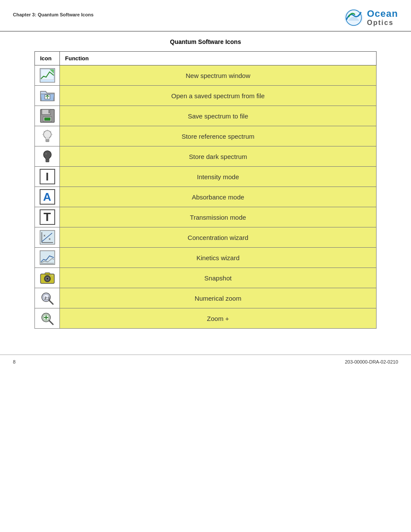 This screenshot has height=532, width=411. What do you see at coordinates (47, 96) in the screenshot?
I see `open-file-icon` at bounding box center [47, 96].